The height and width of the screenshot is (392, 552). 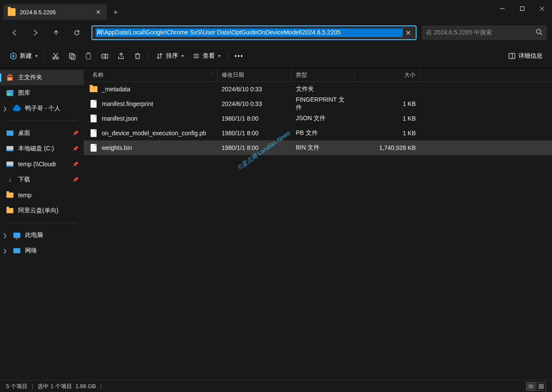 I want to click on column-type: 类型, so click(x=323, y=75).